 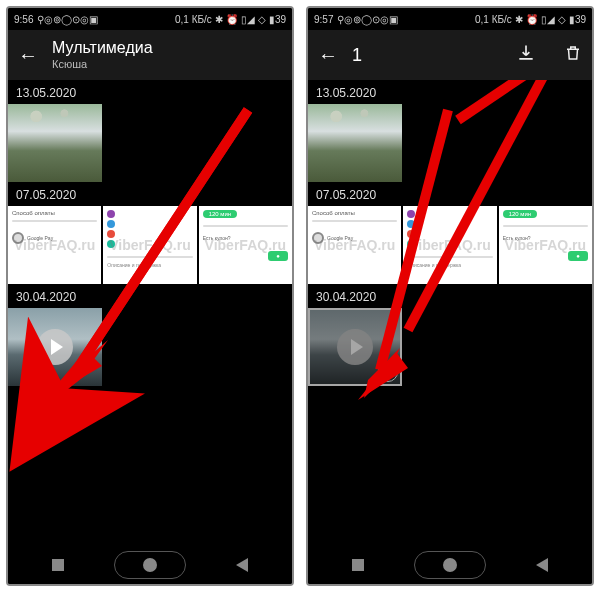 What do you see at coordinates (55, 347) in the screenshot?
I see `media-thumb-video` at bounding box center [55, 347].